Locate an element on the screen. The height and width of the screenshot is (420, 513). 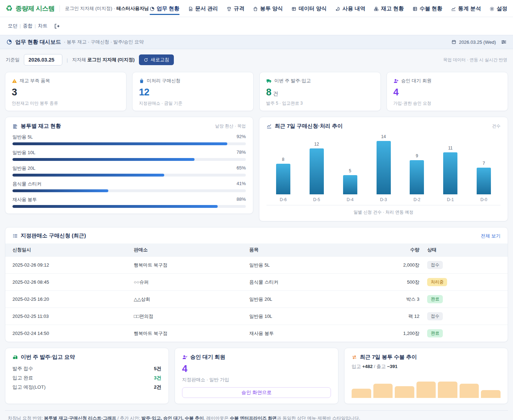
app-logo: ♻ 종량제 시스템 is located at coordinates (30, 9).